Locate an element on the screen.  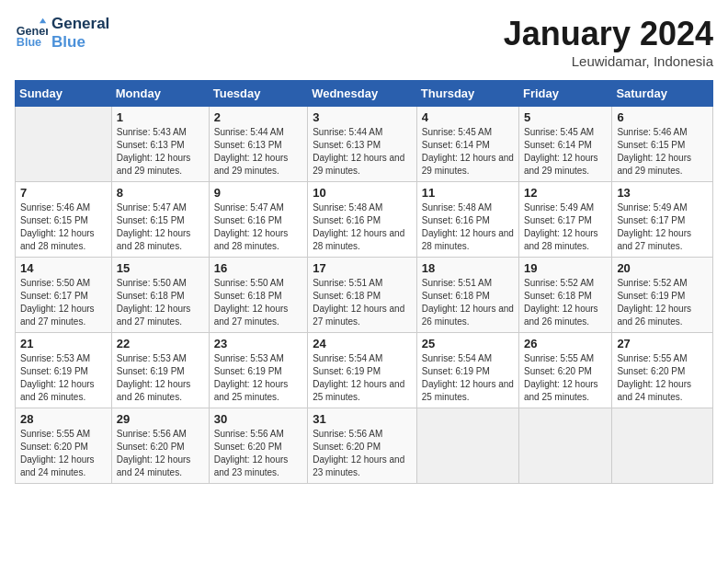
day-number: 19 is located at coordinates (565, 269).